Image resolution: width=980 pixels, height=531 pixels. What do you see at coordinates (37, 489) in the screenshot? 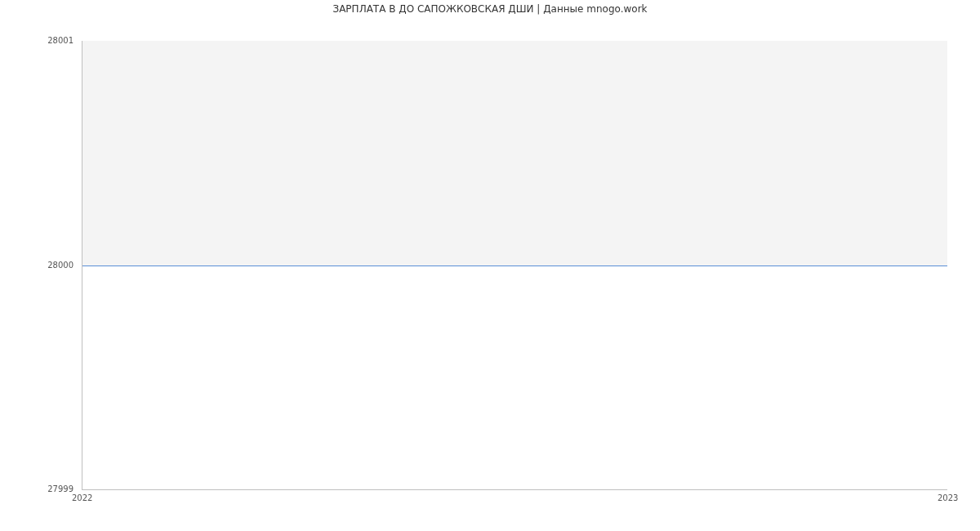
I see `y-tick-bot: 27999` at bounding box center [37, 489].